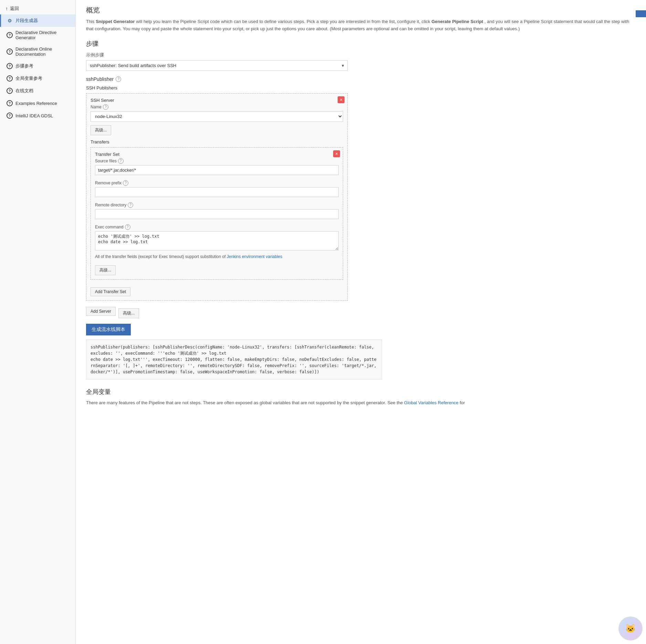  Describe the element at coordinates (361, 55) in the screenshot. I see `example-steps-label: 示例步骤` at that location.